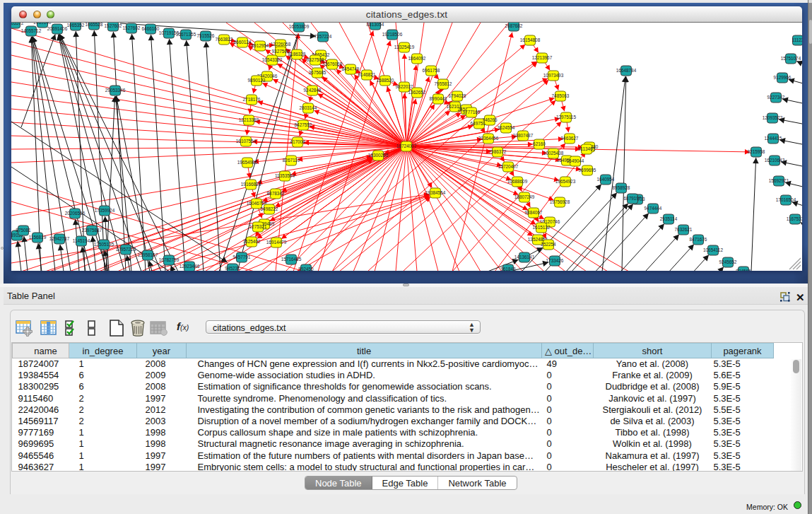 The width and height of the screenshot is (812, 514). Describe the element at coordinates (306, 269) in the screenshot. I see `svg-text: 992450` at that location.